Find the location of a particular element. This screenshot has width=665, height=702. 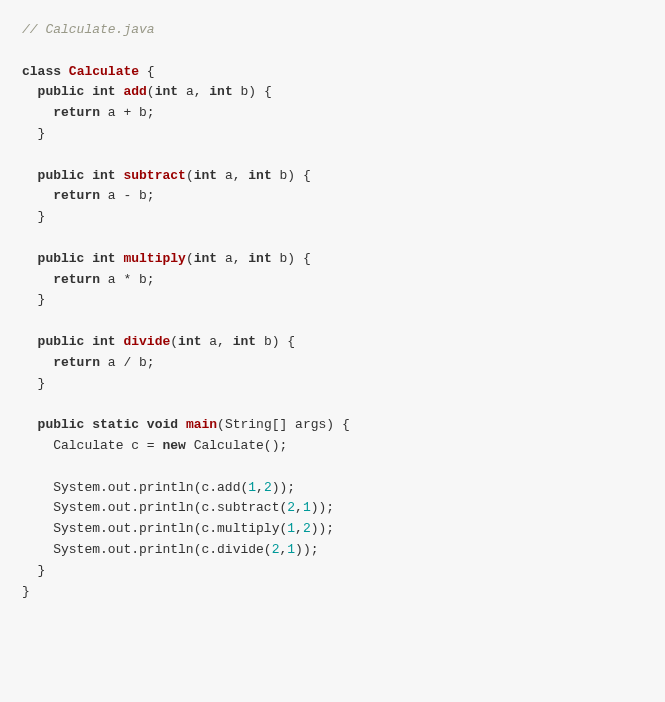

expr: a + b; is located at coordinates (128, 112).